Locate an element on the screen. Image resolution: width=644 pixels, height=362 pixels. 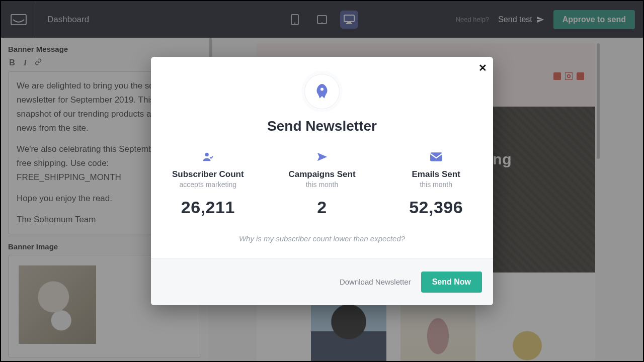
why-link: Why is my subscriber count lower than ex… is located at coordinates (322, 238).